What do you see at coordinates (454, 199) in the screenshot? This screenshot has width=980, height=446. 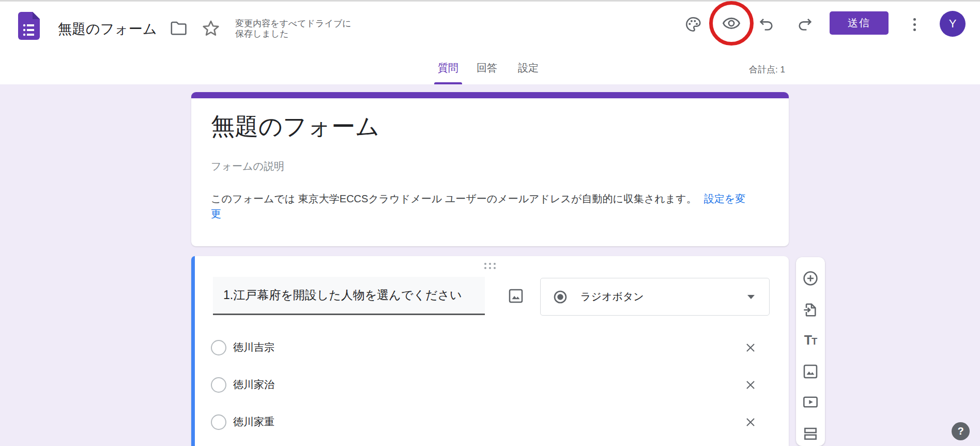 I see `email-notice-text: このフォームでは 東京大学ECCSクラウドメール ユーザーのメールアドレスが自動…` at bounding box center [454, 199].